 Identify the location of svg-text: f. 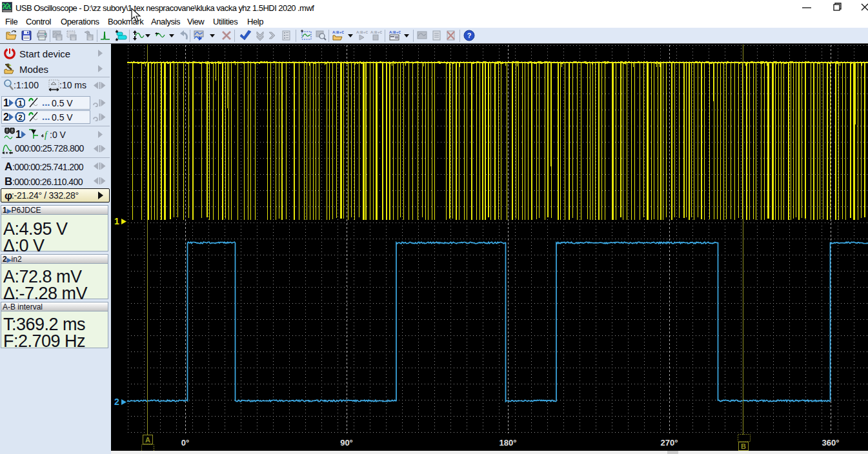
(46, 135).